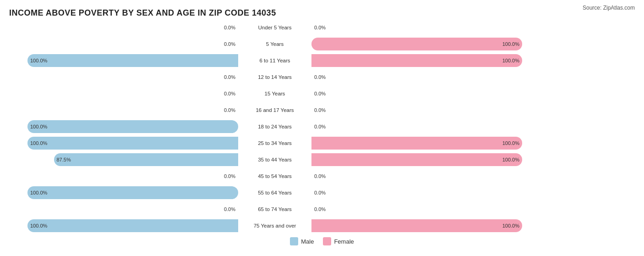 The width and height of the screenshot is (644, 256). What do you see at coordinates (64, 160) in the screenshot?
I see `male-value: 87.5%` at bounding box center [64, 160].